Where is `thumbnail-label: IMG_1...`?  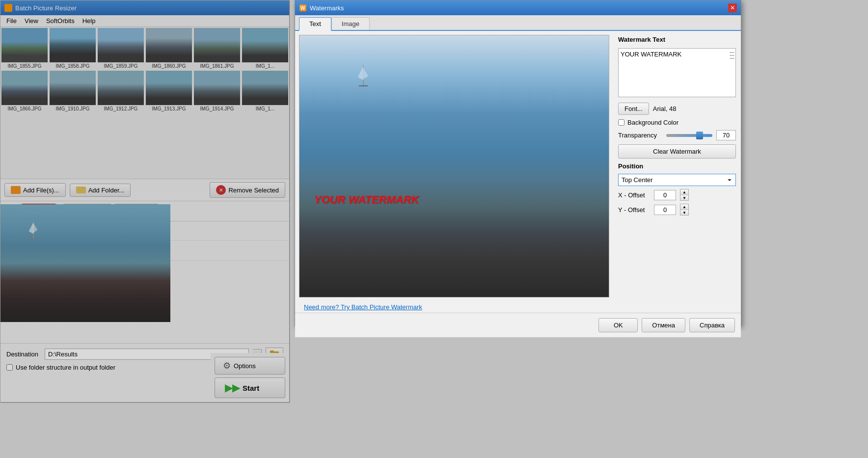
thumbnail-label: IMG_1... is located at coordinates (265, 109).